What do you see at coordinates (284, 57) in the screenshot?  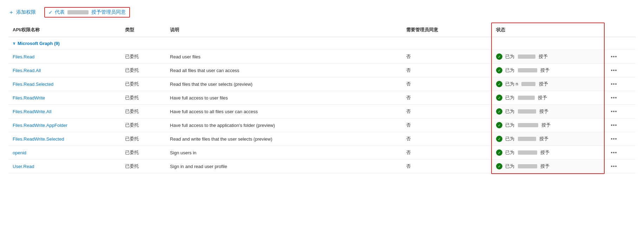 I see `permission-description-cell: Read user files` at bounding box center [284, 57].